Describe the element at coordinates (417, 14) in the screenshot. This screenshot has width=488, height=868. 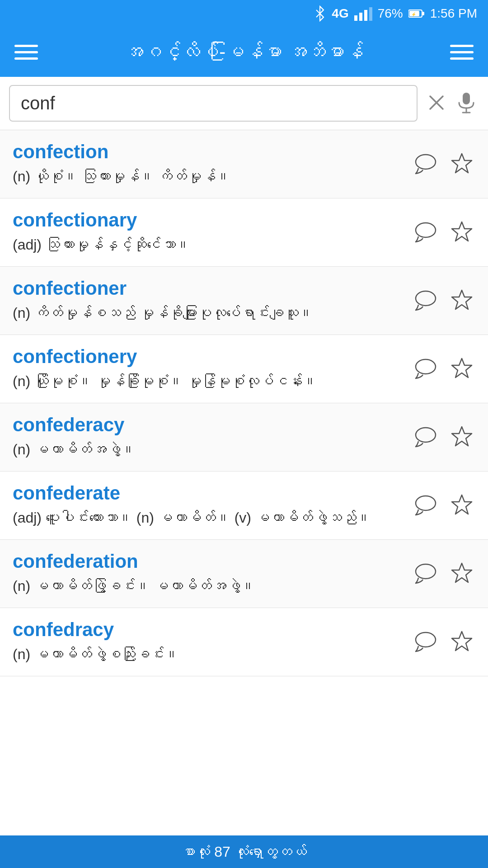
I see `battery-icon: ⚡` at that location.